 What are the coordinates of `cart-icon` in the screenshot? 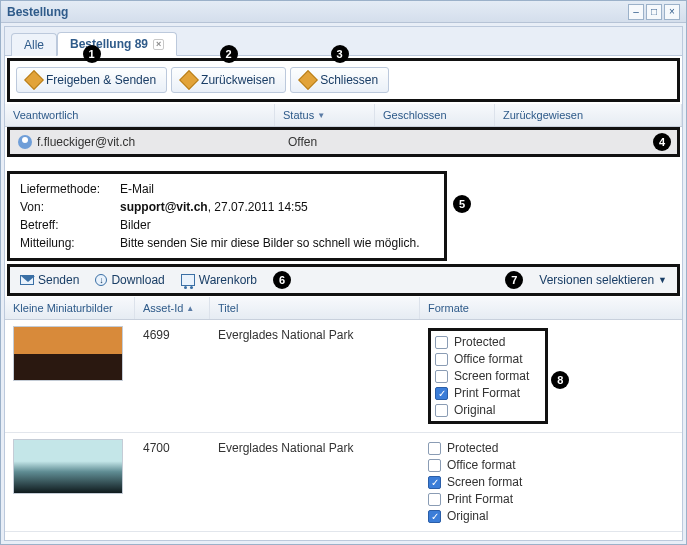 It's located at (188, 280).